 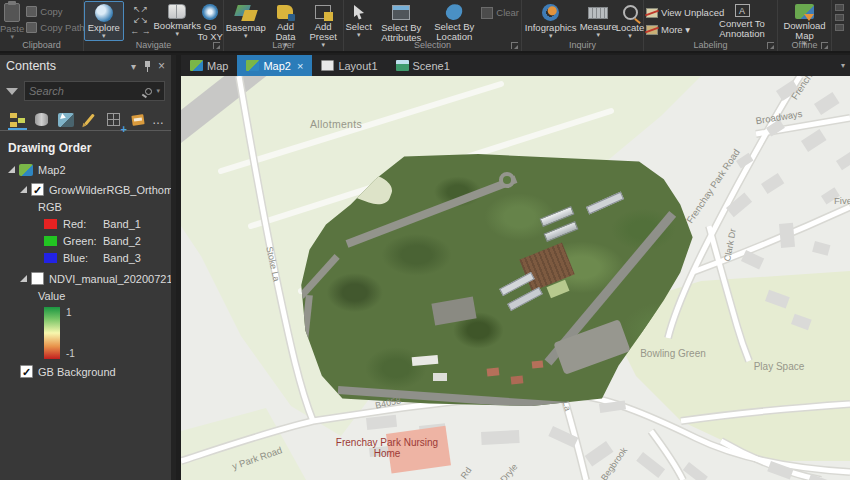 What do you see at coordinates (500, 12) in the screenshot?
I see `clear-selection-button: Clear` at bounding box center [500, 12].